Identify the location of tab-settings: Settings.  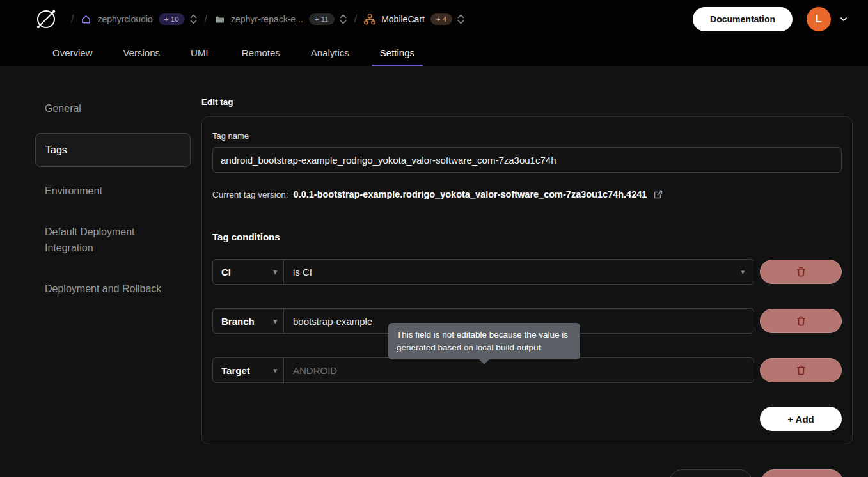
(397, 52).